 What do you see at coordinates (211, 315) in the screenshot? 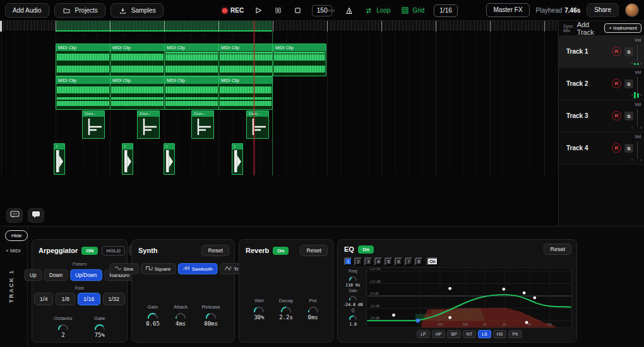
I see `knob-release: Release 80ms` at bounding box center [211, 315].